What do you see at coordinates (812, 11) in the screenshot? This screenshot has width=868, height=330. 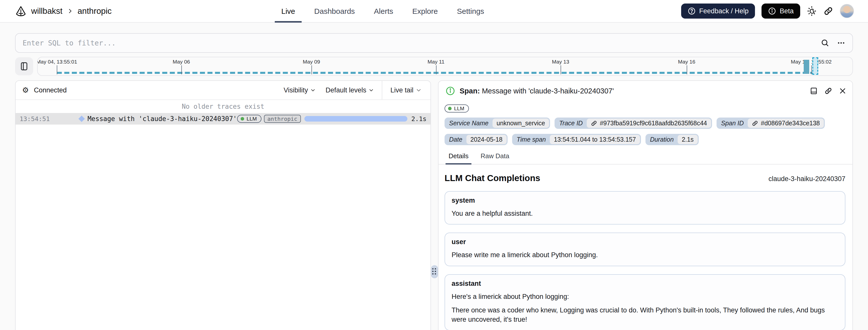 I see `theme-toggle-button` at bounding box center [812, 11].